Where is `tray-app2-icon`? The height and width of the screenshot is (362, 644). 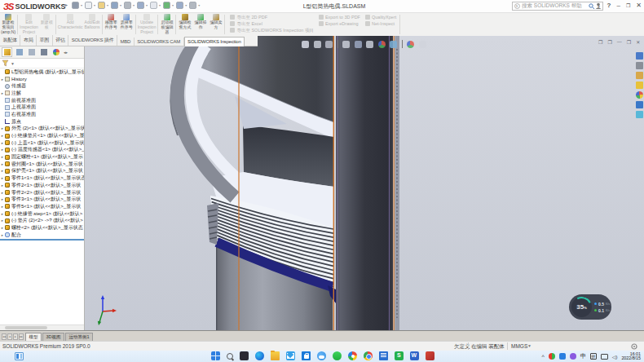 tray-app2-icon is located at coordinates (562, 356).